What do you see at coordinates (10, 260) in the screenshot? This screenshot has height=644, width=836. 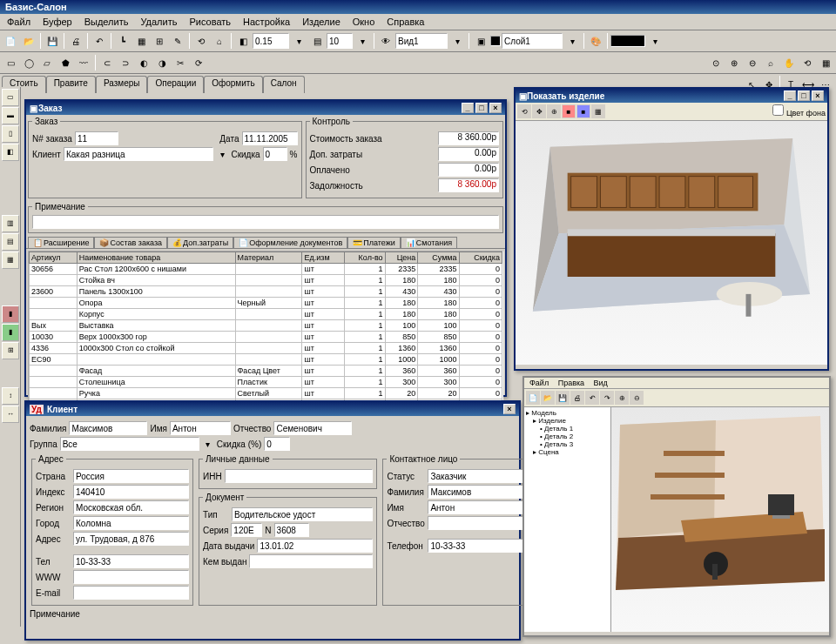 I see `dock-btn-7: ▦` at bounding box center [10, 260].